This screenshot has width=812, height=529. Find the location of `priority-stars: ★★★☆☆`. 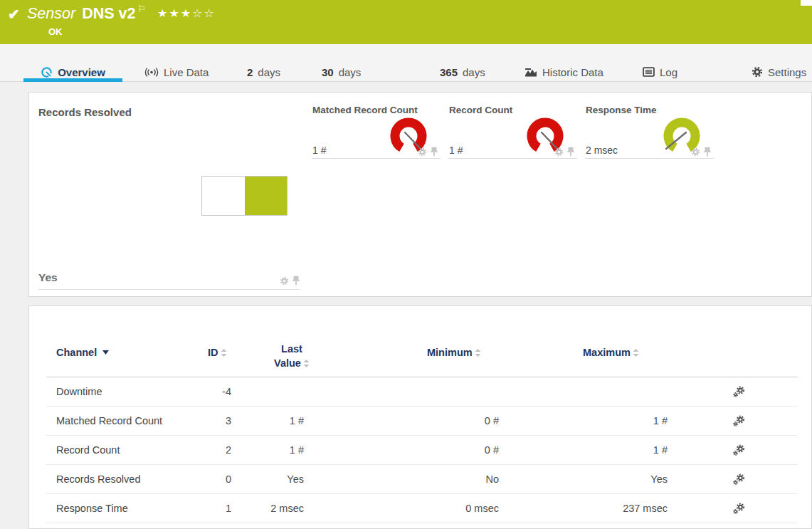

priority-stars: ★★★☆☆ is located at coordinates (186, 13).